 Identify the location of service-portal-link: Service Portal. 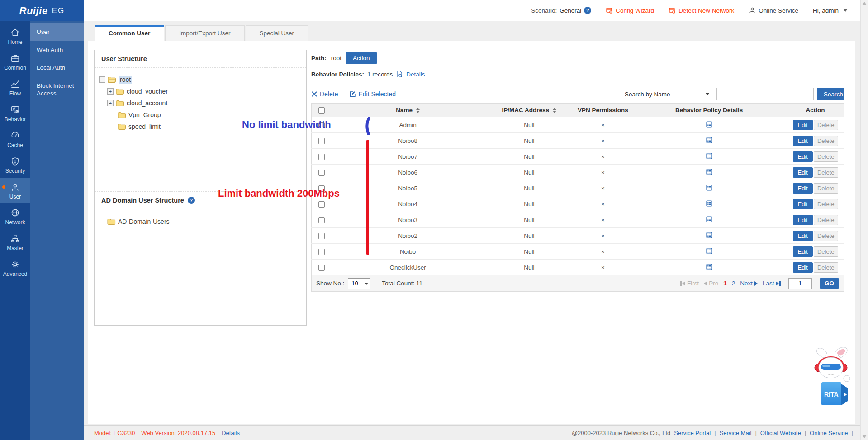
(692, 433).